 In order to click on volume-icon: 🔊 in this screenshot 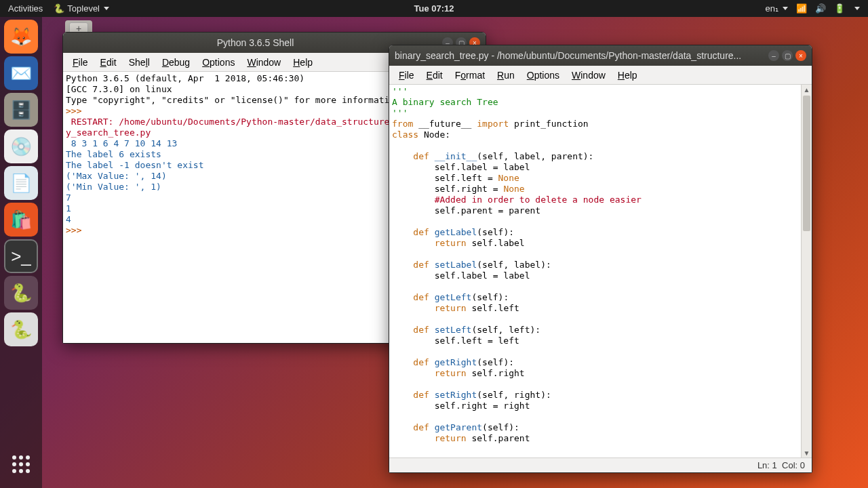, I will do `click(821, 8)`.